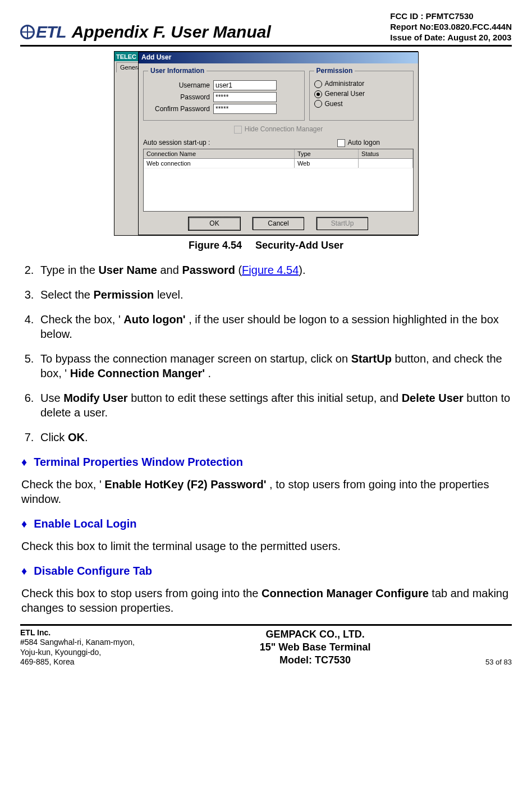 This screenshot has width=532, height=811. What do you see at coordinates (284, 130) in the screenshot?
I see `label-hide-conn-mgr: Hide Connection Manager` at bounding box center [284, 130].